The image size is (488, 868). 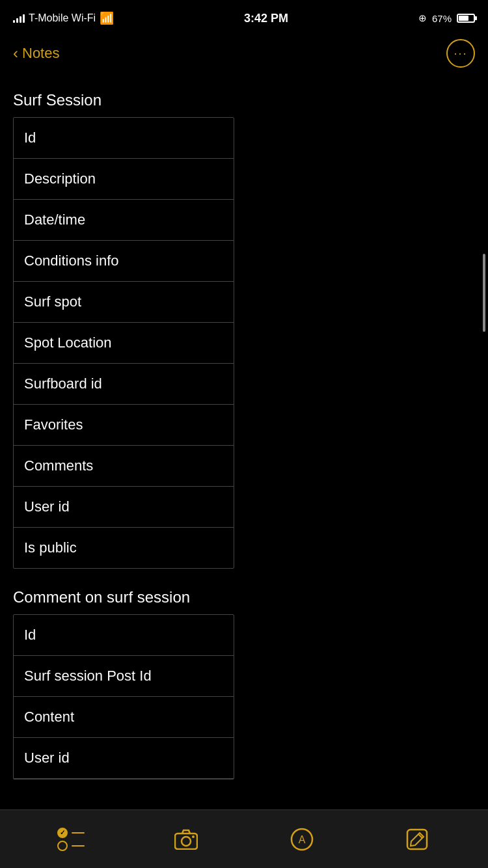 What do you see at coordinates (62, 833) in the screenshot?
I see `check-circle-filled` at bounding box center [62, 833].